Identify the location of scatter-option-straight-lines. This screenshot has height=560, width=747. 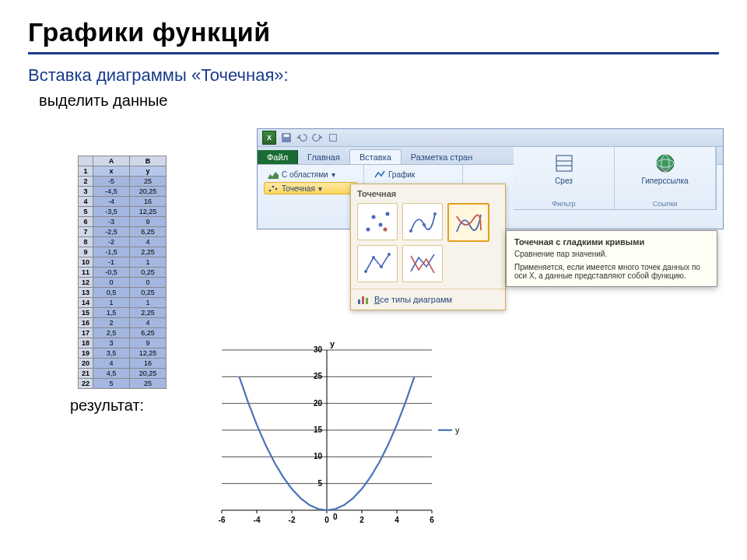
(423, 264).